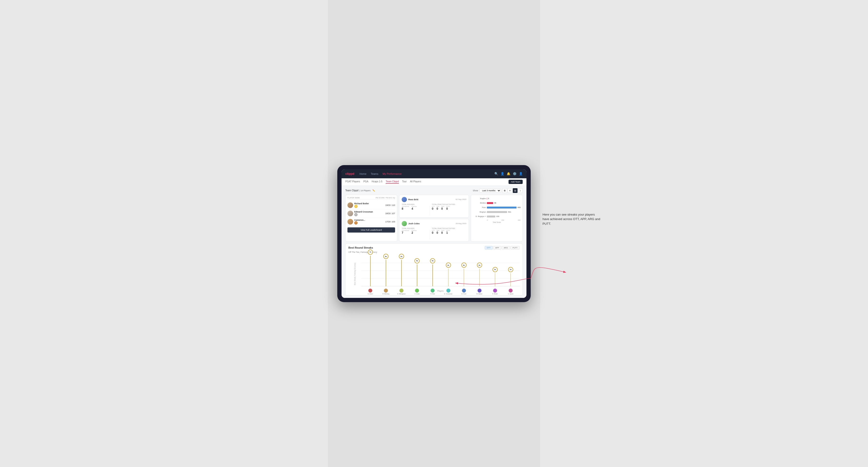  Describe the element at coordinates (504, 198) in the screenshot. I see `chart-bar-container-eagles: 3` at that location.